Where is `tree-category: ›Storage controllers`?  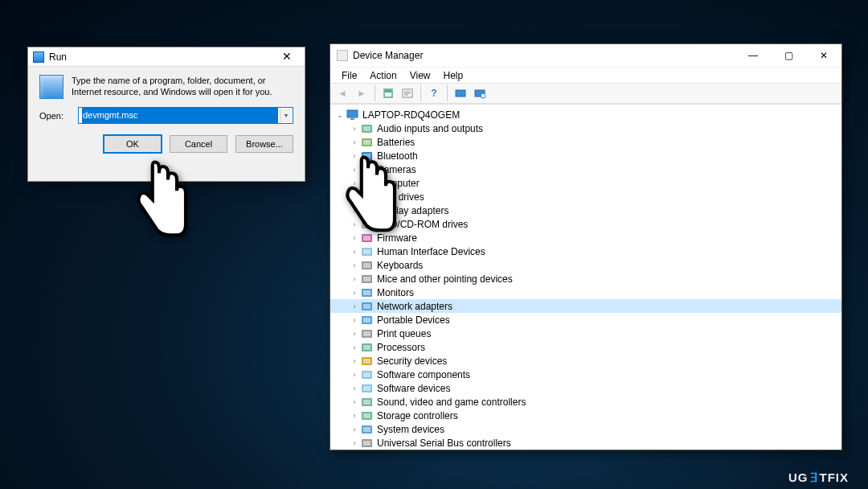 tree-category: ›Storage controllers is located at coordinates (586, 415).